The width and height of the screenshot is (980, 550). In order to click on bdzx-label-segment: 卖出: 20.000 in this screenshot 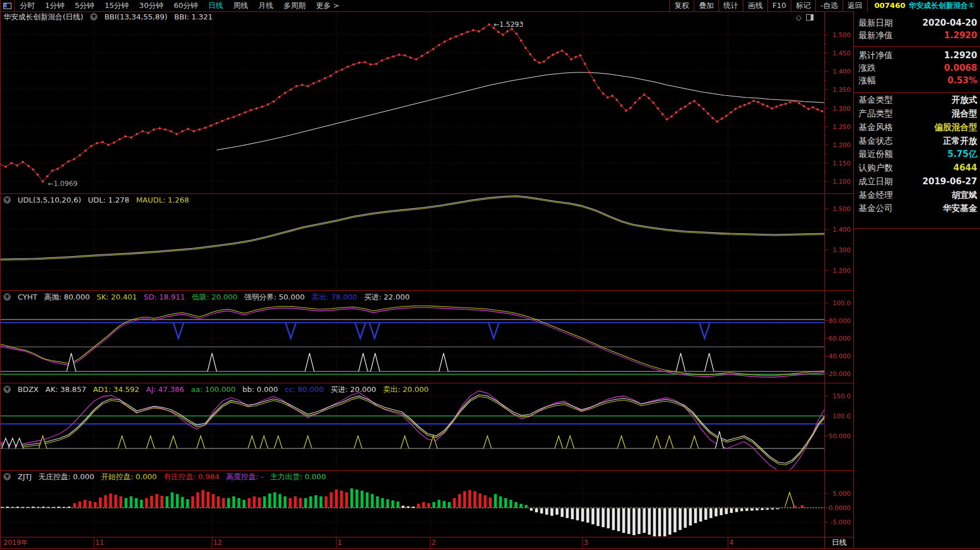, I will do `click(406, 389)`.